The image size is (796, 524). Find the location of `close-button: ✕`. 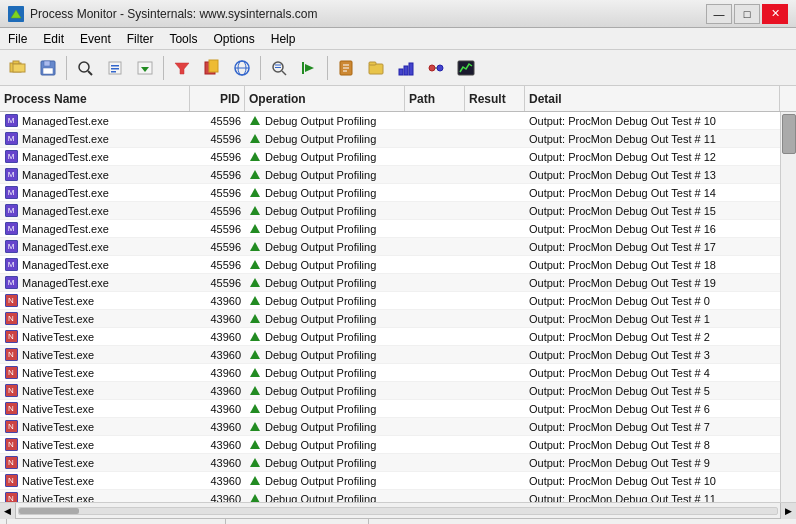

close-button: ✕ is located at coordinates (775, 14).